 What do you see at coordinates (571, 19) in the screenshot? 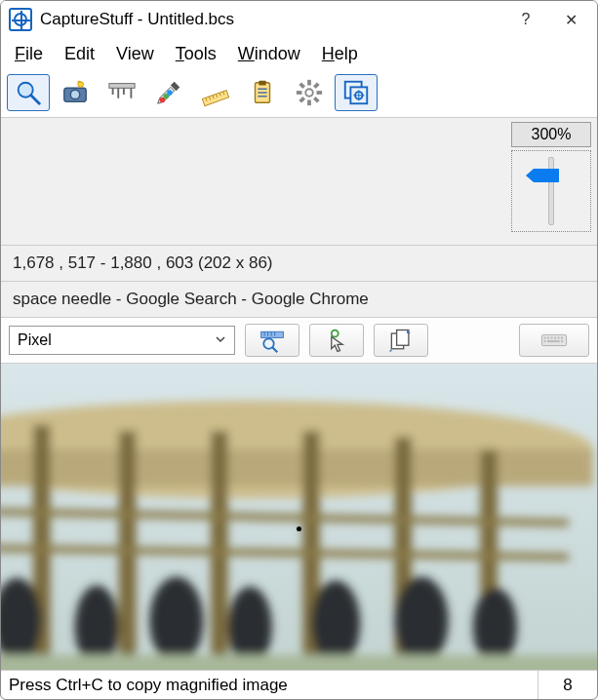
I see `close-button: ✕` at bounding box center [571, 19].